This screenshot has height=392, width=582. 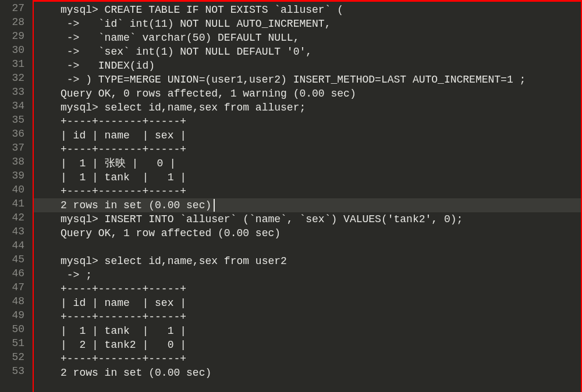 What do you see at coordinates (307, 233) in the screenshot?
I see `code-line: Query OK, 1 row affected (0.00 sec)` at bounding box center [307, 233].